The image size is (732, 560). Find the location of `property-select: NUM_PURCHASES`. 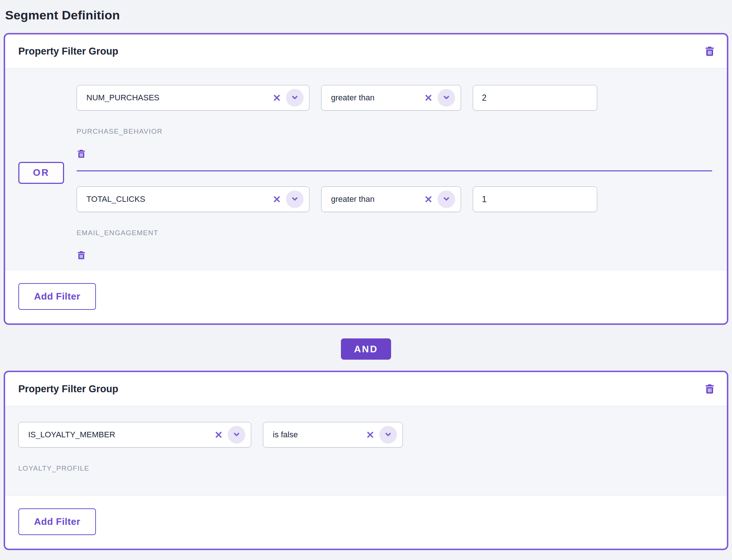

property-select: NUM_PURCHASES is located at coordinates (193, 98).